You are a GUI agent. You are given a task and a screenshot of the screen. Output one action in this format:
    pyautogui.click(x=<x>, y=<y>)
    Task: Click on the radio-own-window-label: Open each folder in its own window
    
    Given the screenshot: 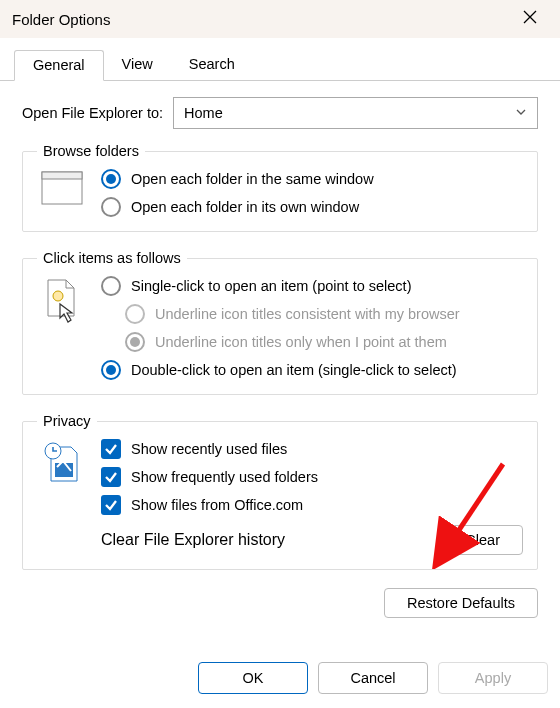 What is the action you would take?
    pyautogui.click(x=245, y=207)
    